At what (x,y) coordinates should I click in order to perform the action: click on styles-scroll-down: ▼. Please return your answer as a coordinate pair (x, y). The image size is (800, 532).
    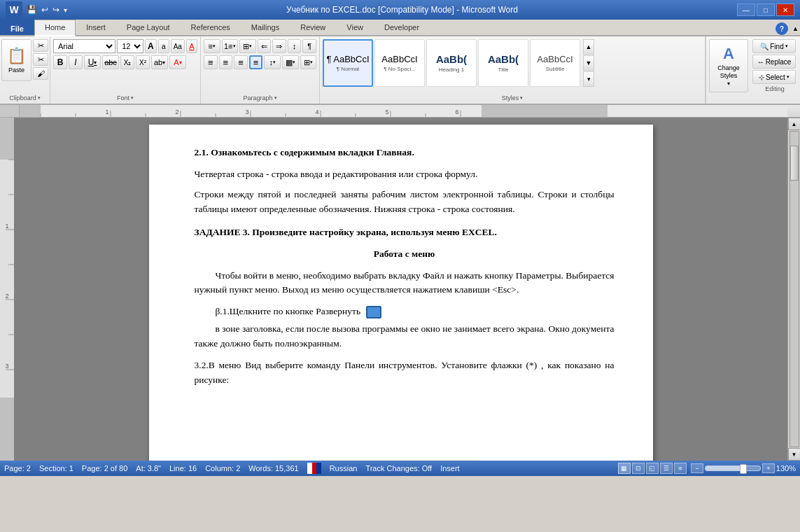
    Looking at the image, I should click on (589, 63).